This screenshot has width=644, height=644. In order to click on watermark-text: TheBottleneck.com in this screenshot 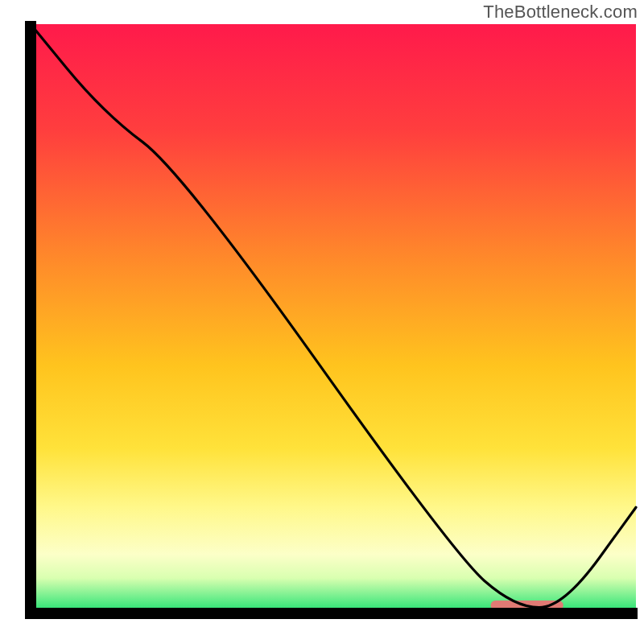, I will do `click(560, 12)`.